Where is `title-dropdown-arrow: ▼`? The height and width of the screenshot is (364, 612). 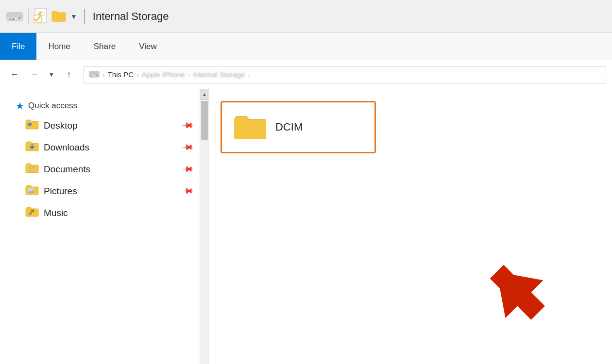 title-dropdown-arrow: ▼ is located at coordinates (74, 17).